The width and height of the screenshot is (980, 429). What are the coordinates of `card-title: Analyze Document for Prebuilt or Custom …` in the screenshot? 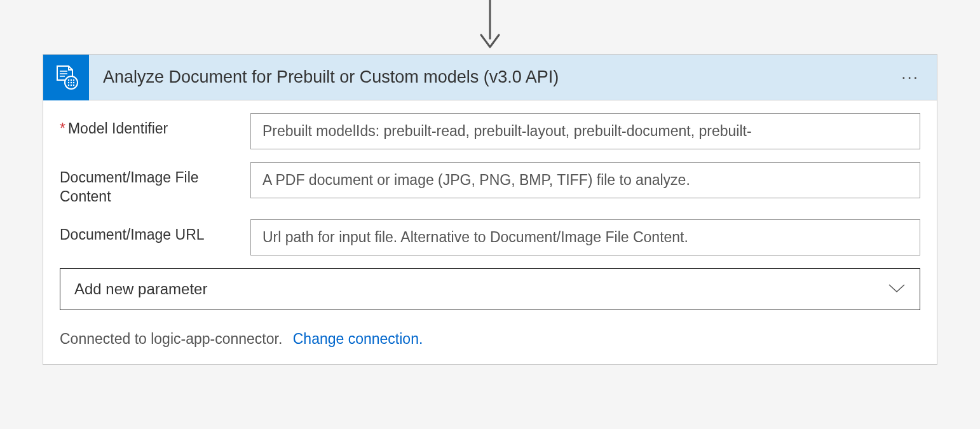 It's located at (486, 78).